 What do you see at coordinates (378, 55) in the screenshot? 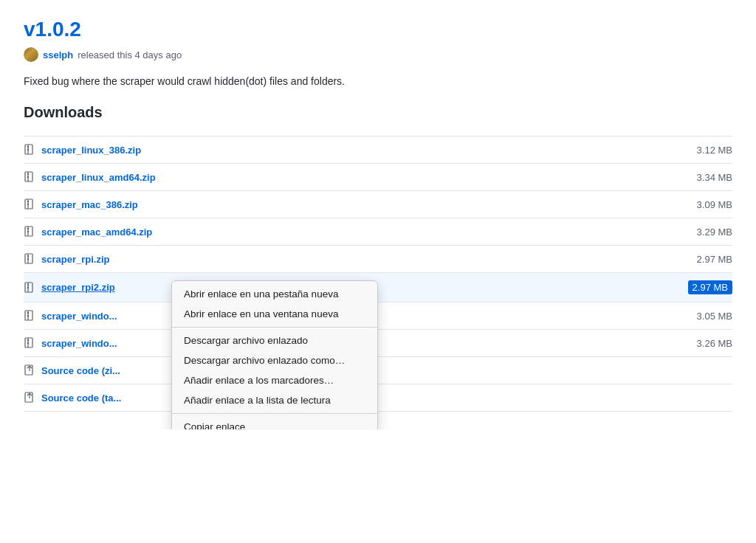
I see `release-meta: sselph released this 4 days ago` at bounding box center [378, 55].